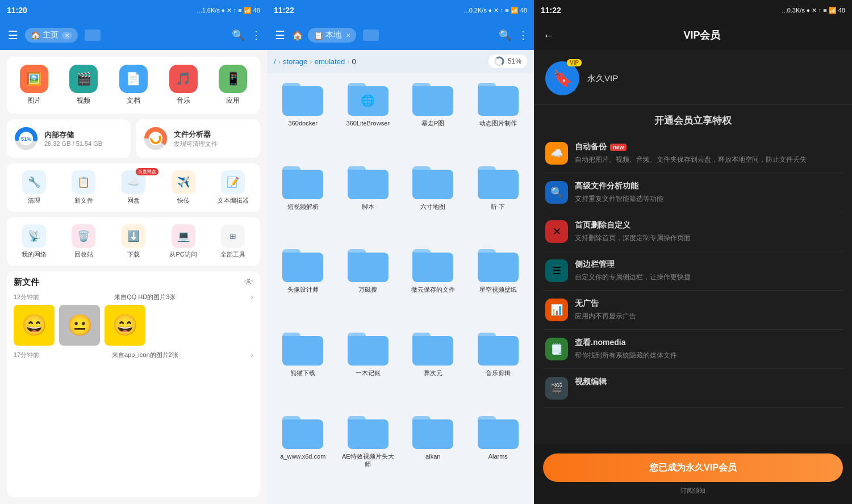 This screenshot has width=852, height=504. I want to click on search-icon-1: 🔍, so click(238, 35).